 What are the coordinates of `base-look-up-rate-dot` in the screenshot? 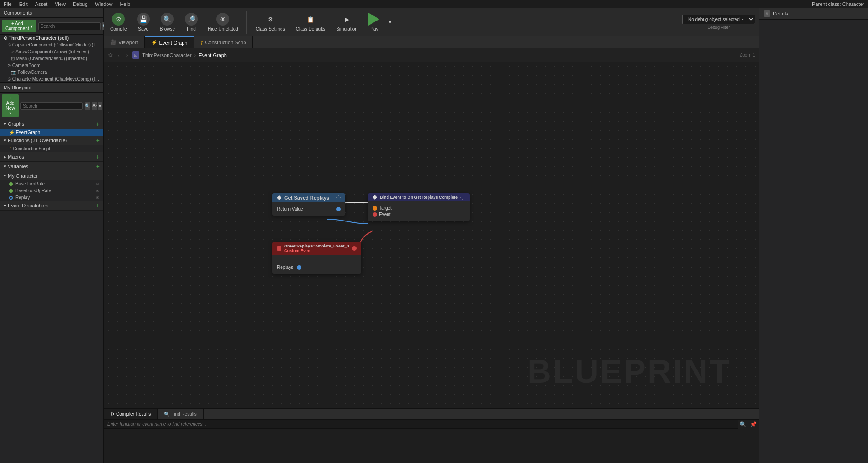 It's located at (11, 191).